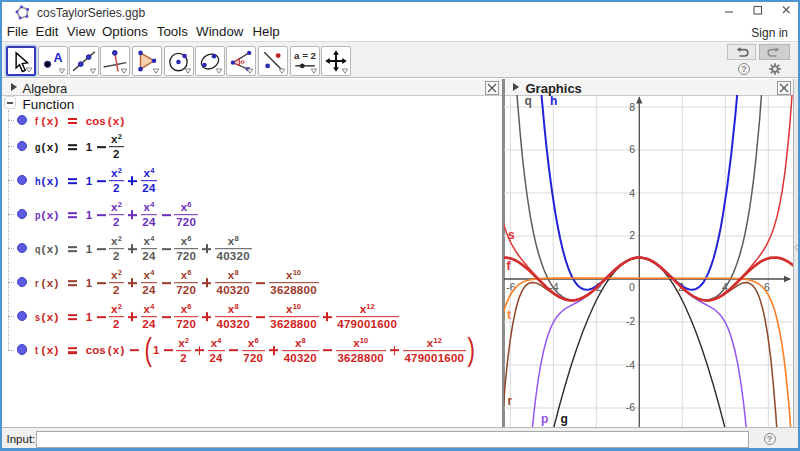 Image resolution: width=800 pixels, height=451 pixels. What do you see at coordinates (632, 193) in the screenshot?
I see `svg-text: 4` at bounding box center [632, 193].